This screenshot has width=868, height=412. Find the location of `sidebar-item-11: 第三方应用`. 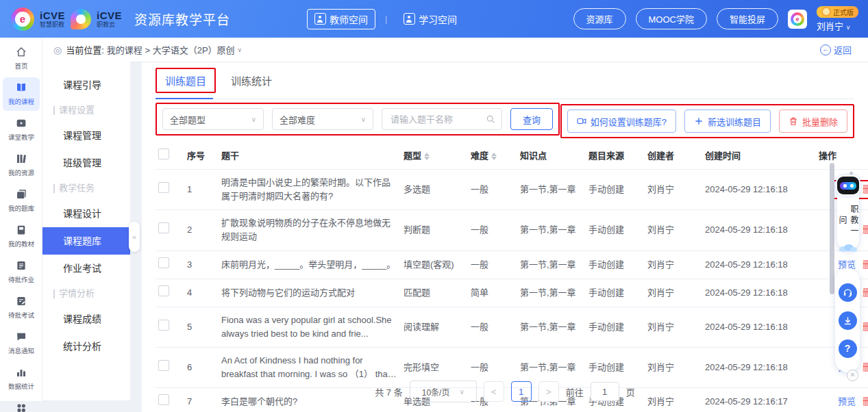

sidebar-item-11: 第三方应用 is located at coordinates (21, 405).